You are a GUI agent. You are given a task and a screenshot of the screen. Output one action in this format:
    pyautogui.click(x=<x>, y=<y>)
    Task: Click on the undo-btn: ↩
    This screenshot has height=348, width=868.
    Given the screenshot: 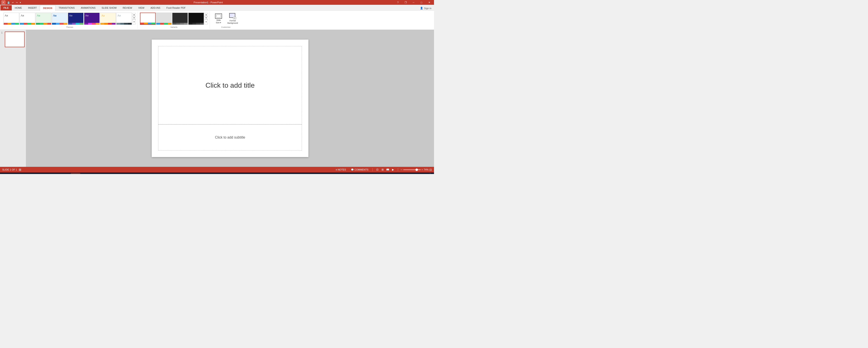 What is the action you would take?
    pyautogui.click(x=13, y=3)
    